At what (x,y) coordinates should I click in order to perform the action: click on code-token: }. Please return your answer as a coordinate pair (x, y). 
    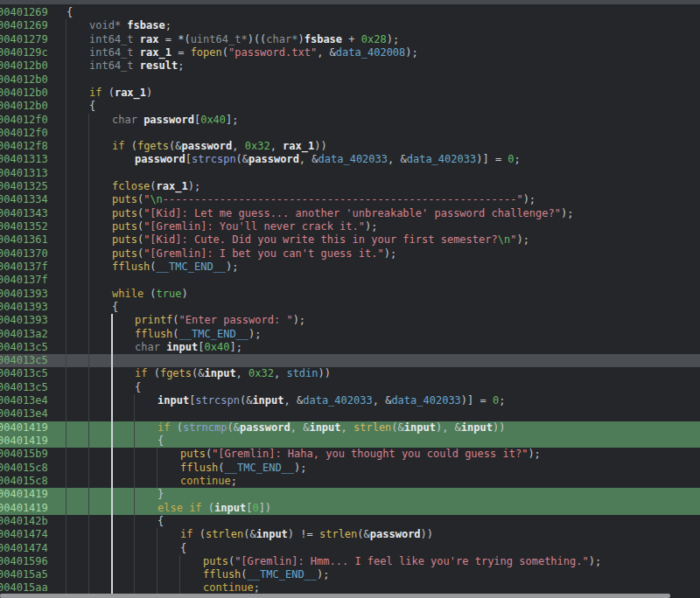
    Looking at the image, I should click on (161, 494).